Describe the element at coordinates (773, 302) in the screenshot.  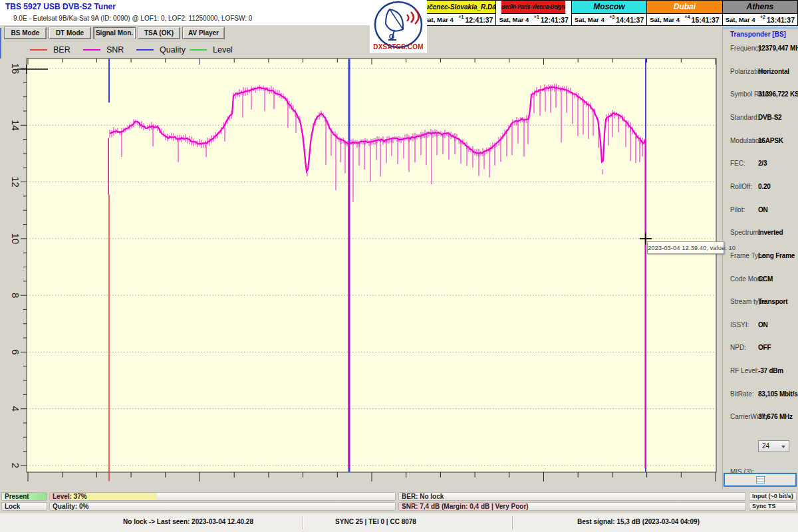
I see `tp-value-stream-type: Transport` at that location.